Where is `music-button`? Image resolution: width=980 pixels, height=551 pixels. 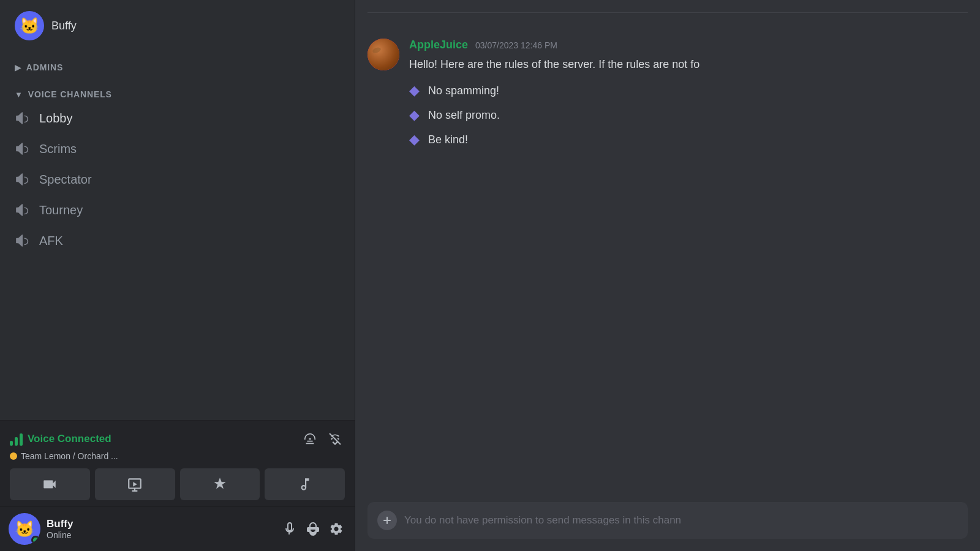
music-button is located at coordinates (305, 484).